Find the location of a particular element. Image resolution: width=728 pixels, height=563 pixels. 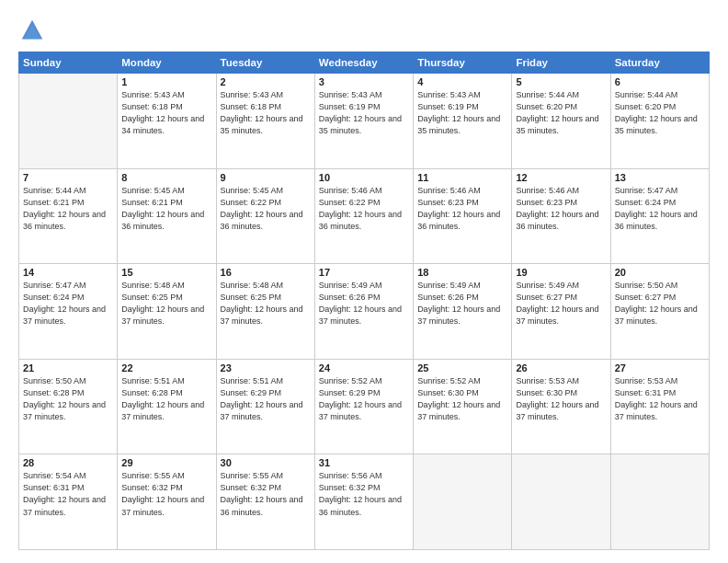

day-number: 6 is located at coordinates (660, 82).